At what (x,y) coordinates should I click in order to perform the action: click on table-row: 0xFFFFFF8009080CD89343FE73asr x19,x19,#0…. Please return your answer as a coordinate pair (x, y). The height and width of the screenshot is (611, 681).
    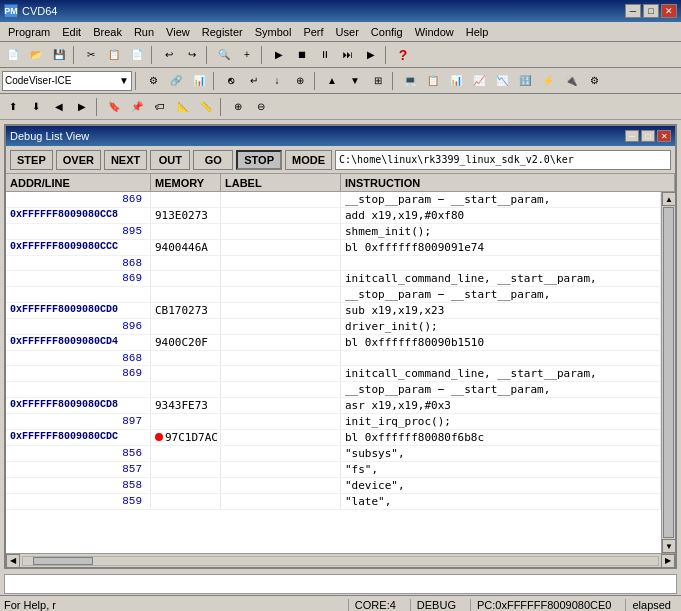
    Looking at the image, I should click on (334, 406).